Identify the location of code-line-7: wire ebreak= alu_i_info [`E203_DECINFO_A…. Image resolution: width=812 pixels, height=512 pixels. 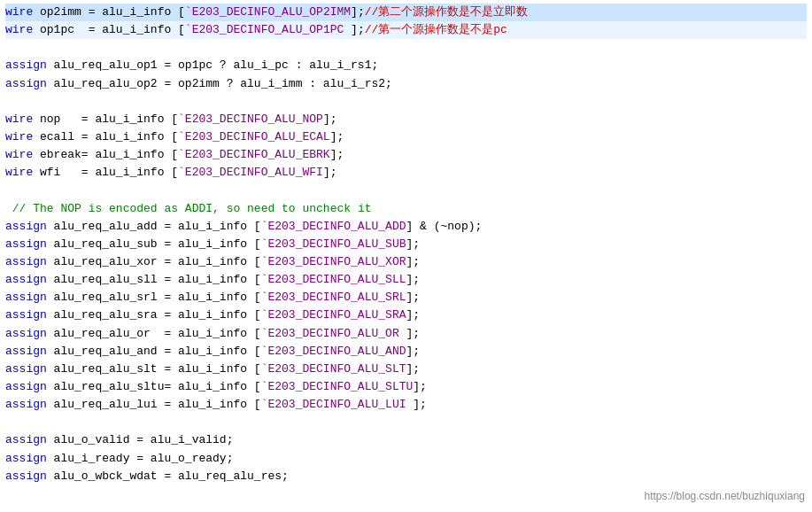
(406, 155).